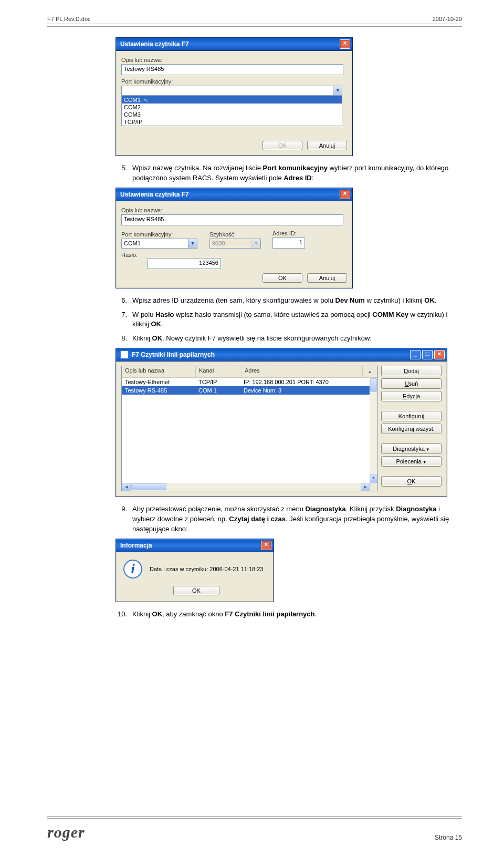 The image size is (504, 857). What do you see at coordinates (232, 90) in the screenshot?
I see `port-combo-value` at bounding box center [232, 90].